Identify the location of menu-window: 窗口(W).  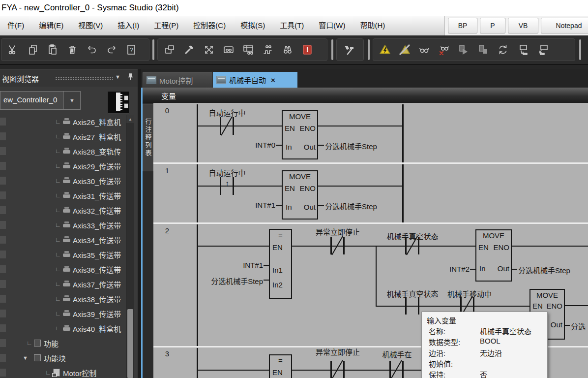
(332, 26).